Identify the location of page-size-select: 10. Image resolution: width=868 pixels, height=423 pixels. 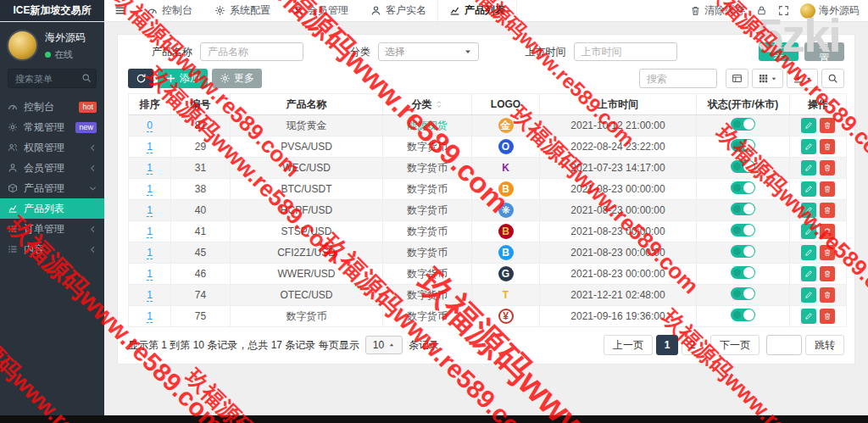
(384, 345).